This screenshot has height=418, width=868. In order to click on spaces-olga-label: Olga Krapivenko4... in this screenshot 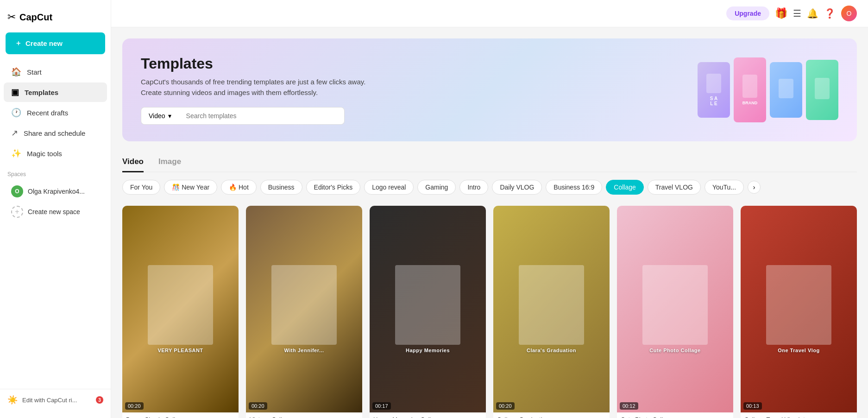, I will do `click(57, 191)`.